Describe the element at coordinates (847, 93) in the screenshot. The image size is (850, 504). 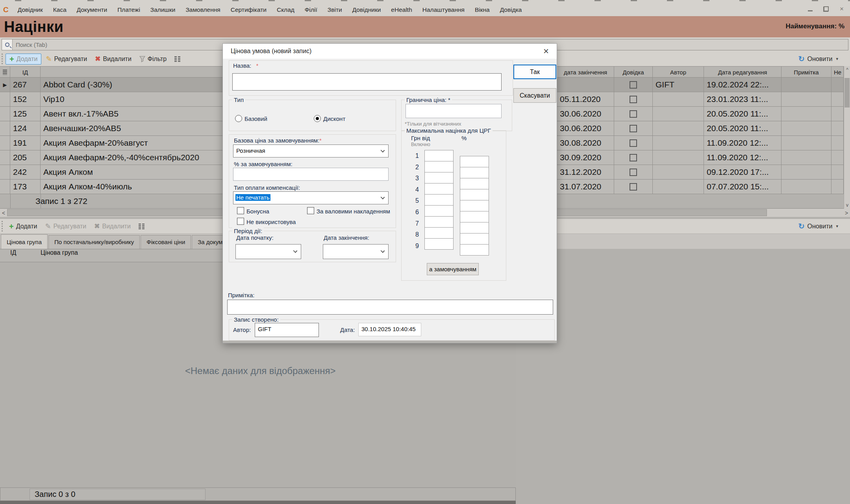
I see `vertical-scroll-thumb` at that location.